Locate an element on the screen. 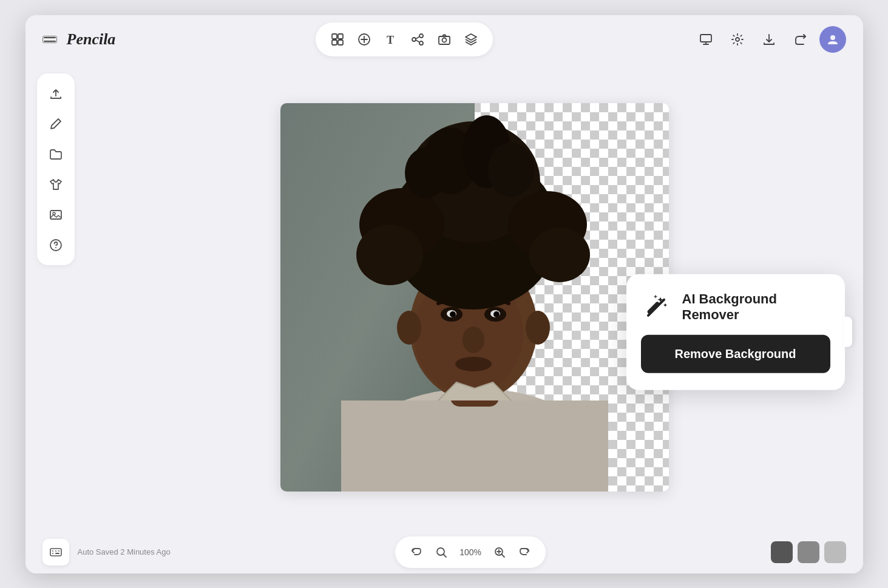  zoom-level-display: 100% is located at coordinates (470, 552).